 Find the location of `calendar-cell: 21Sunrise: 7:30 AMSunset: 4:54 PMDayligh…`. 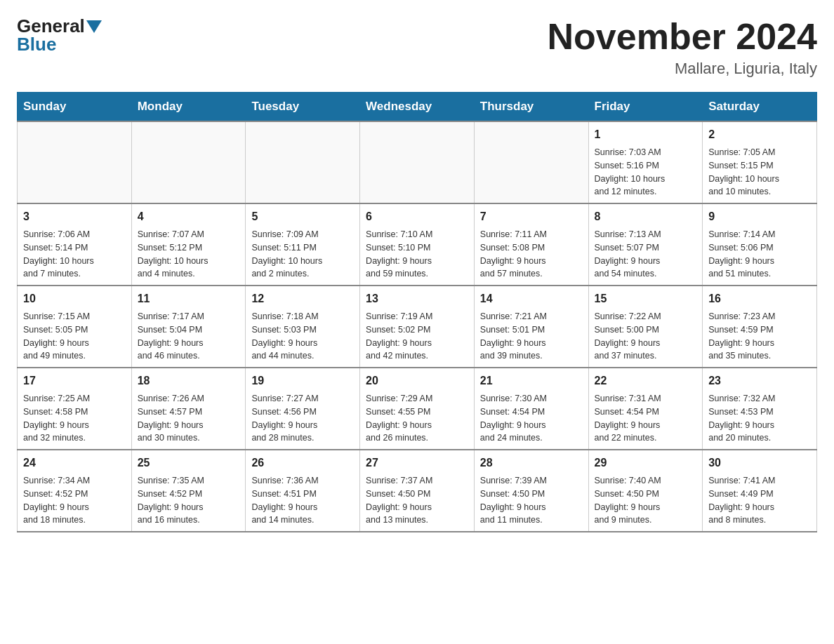

calendar-cell: 21Sunrise: 7:30 AMSunset: 4:54 PMDayligh… is located at coordinates (531, 408).